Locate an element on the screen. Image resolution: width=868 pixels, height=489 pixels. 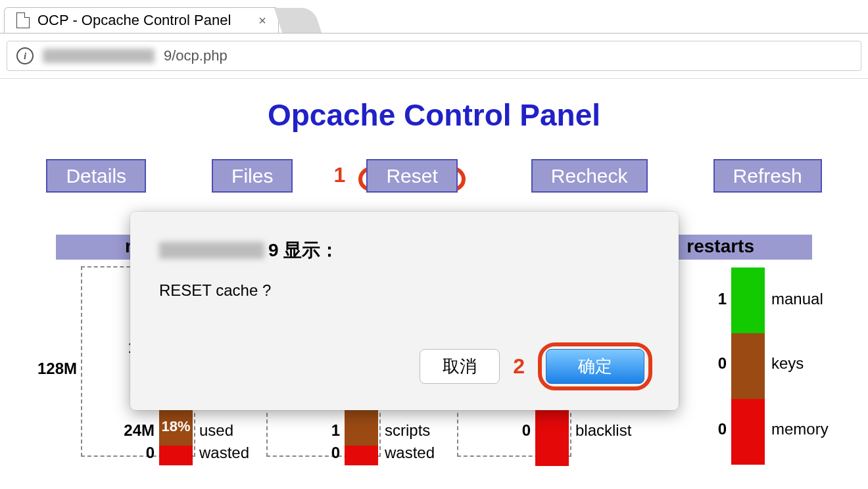
header-right: restarts is located at coordinates (721, 246).